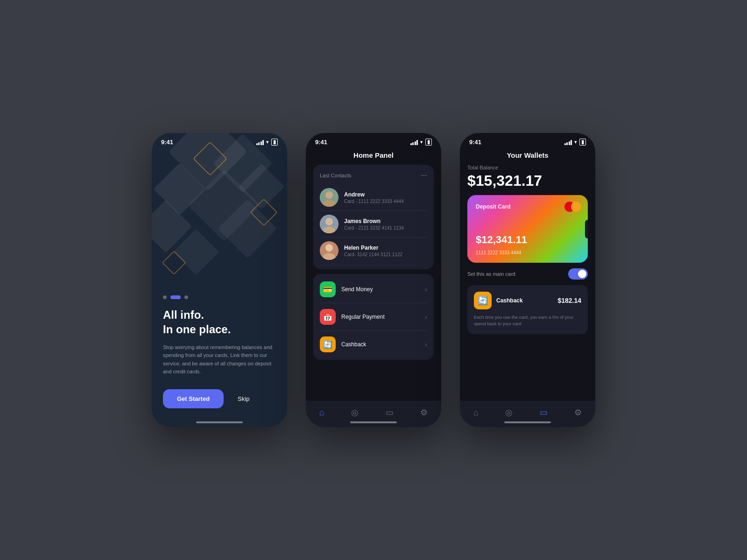 The image size is (747, 560). Describe the element at coordinates (429, 142) in the screenshot. I see `battery-icon-2: ▮` at that location.